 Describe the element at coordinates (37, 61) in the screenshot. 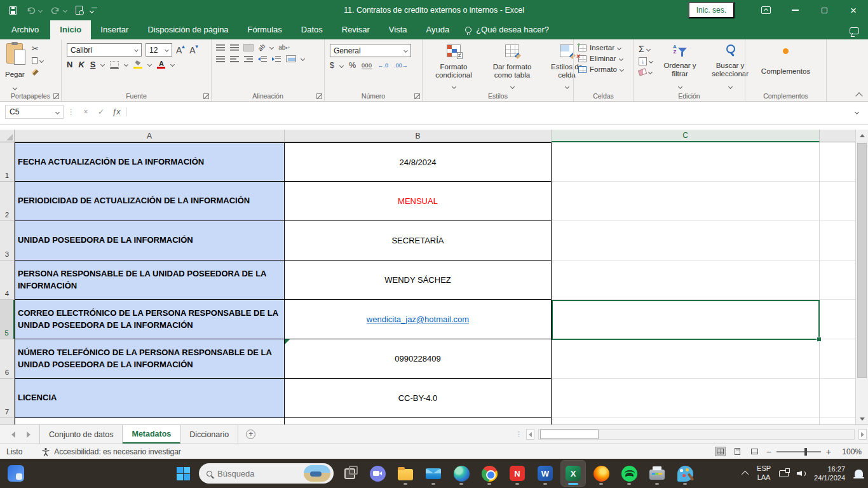

I see `copy-button` at that location.